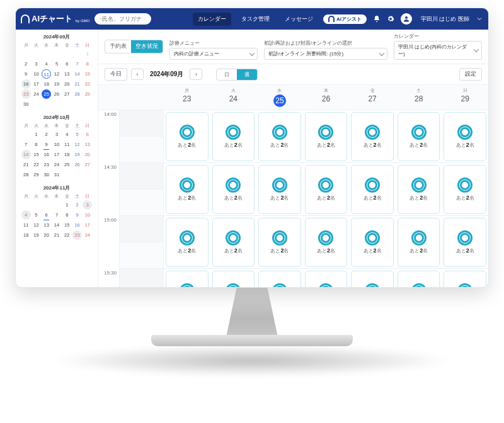 Image resolution: width=504 pixels, height=423 pixels. I want to click on prev-button: ‹, so click(137, 74).